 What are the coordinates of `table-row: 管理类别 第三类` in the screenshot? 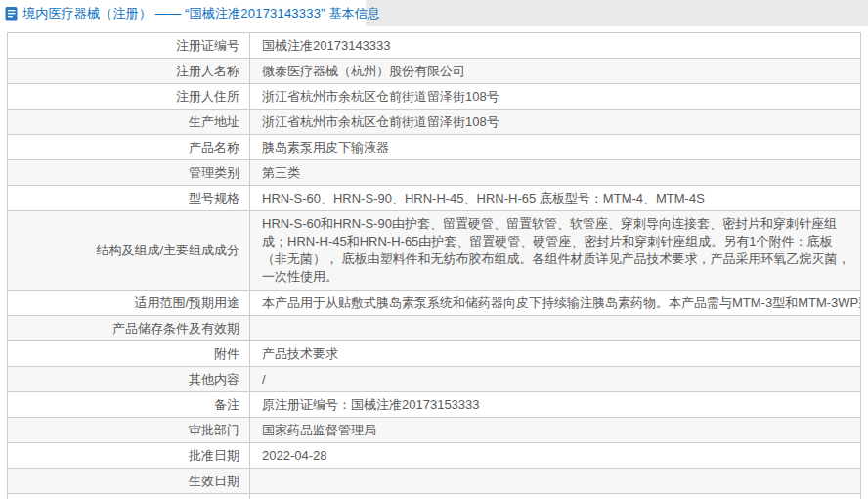 It's located at (434, 173).